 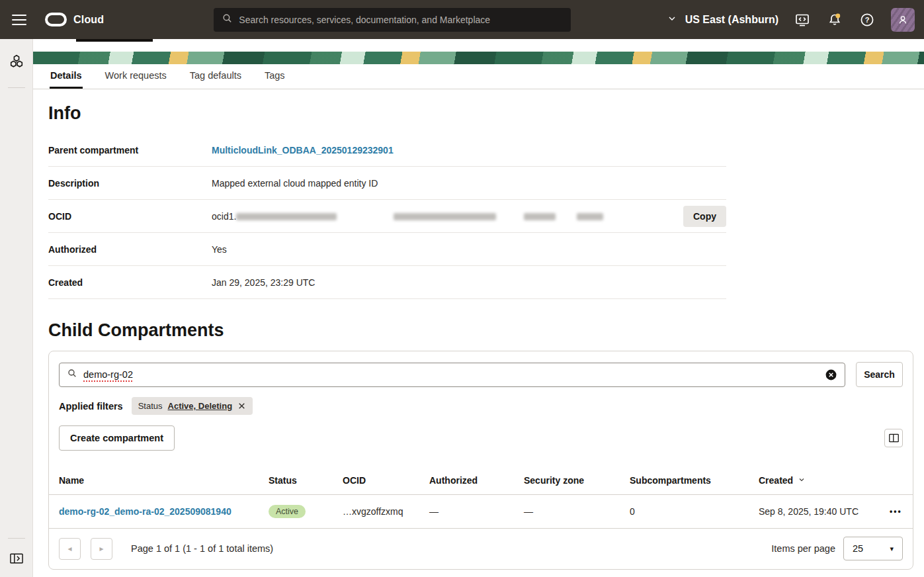 I want to click on tab-tags: Tags, so click(x=275, y=77).